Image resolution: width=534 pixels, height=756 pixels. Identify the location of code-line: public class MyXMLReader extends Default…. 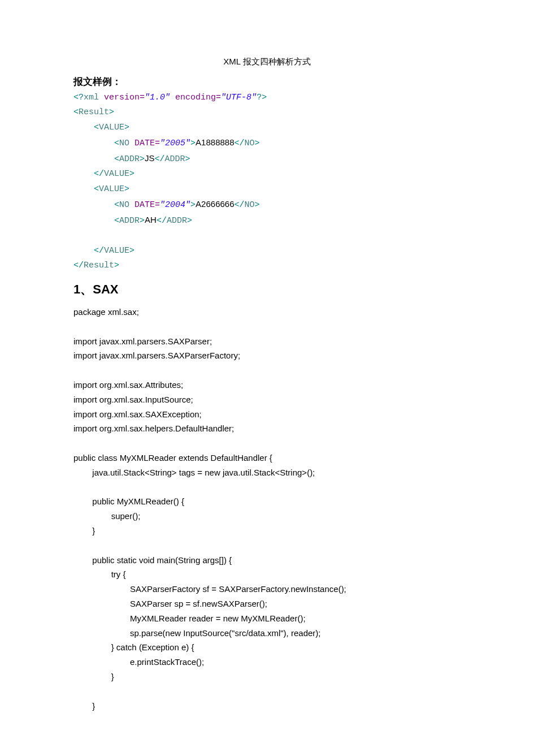
(173, 458).